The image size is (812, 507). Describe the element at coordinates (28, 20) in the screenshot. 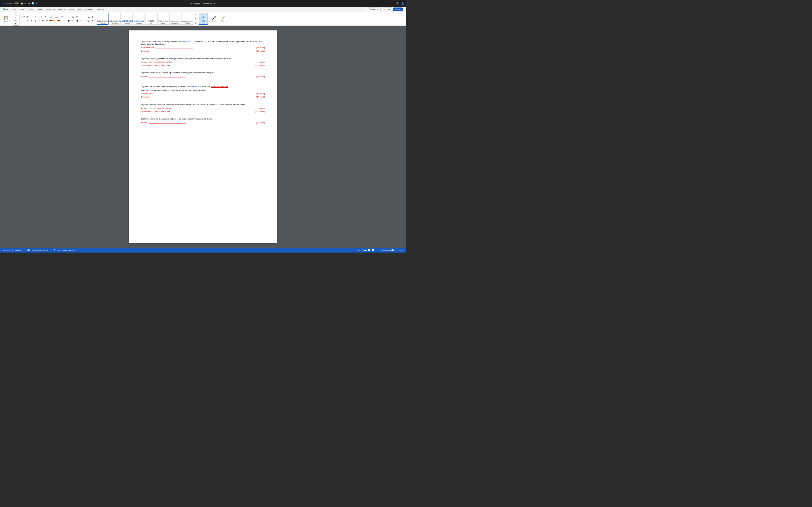

I see `bold-button: B` at that location.